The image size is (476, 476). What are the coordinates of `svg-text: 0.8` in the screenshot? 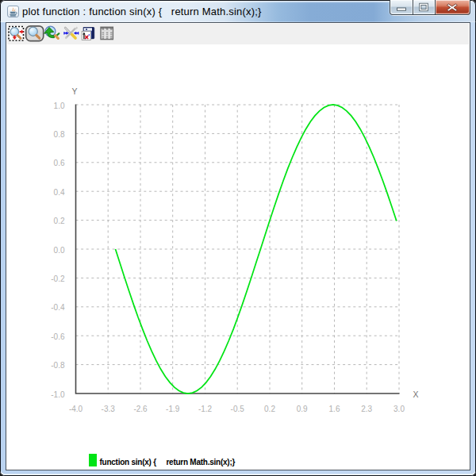 It's located at (60, 135).